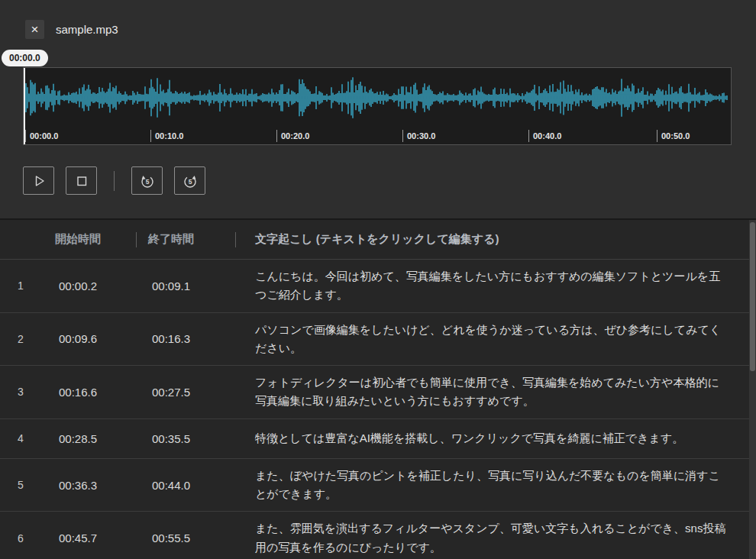 This screenshot has height=559, width=756. What do you see at coordinates (171, 393) in the screenshot?
I see `row-end-time: 00:27.5` at bounding box center [171, 393].